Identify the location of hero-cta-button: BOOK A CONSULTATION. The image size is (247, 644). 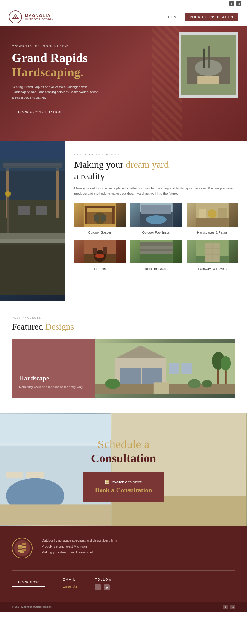
(40, 112).